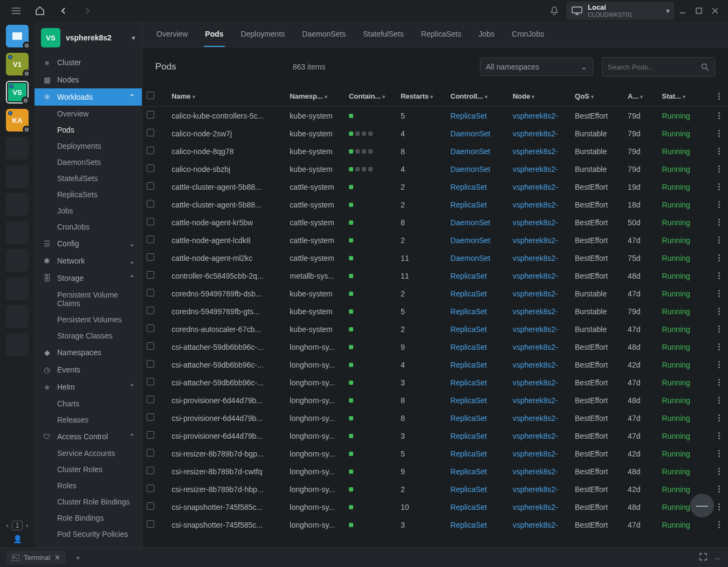 The width and height of the screenshot is (728, 567). I want to click on tab-pods: Pods, so click(214, 34).